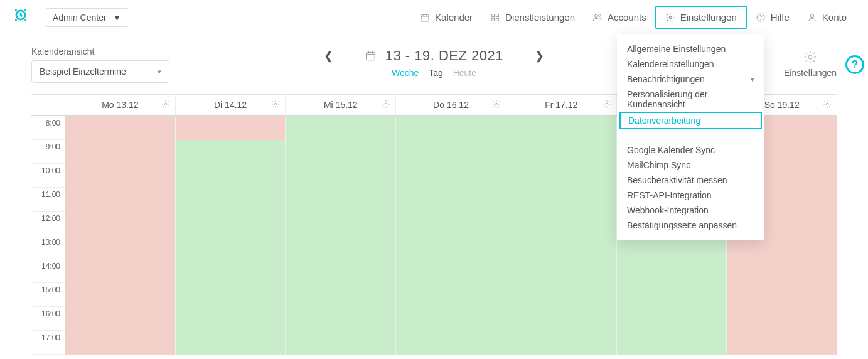 Image resolution: width=868 pixels, height=359 pixels. Describe the element at coordinates (827, 18) in the screenshot. I see `nav-konto: Konto` at that location.